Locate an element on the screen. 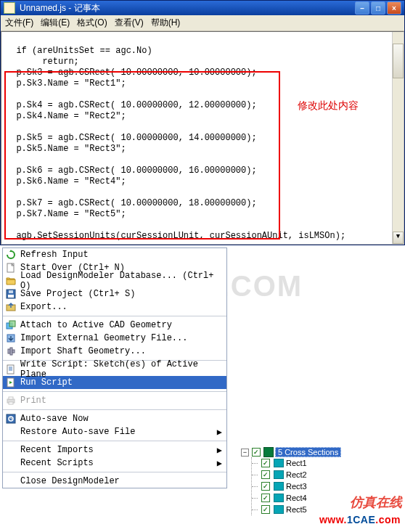  scroll-thumb is located at coordinates (398, 61).